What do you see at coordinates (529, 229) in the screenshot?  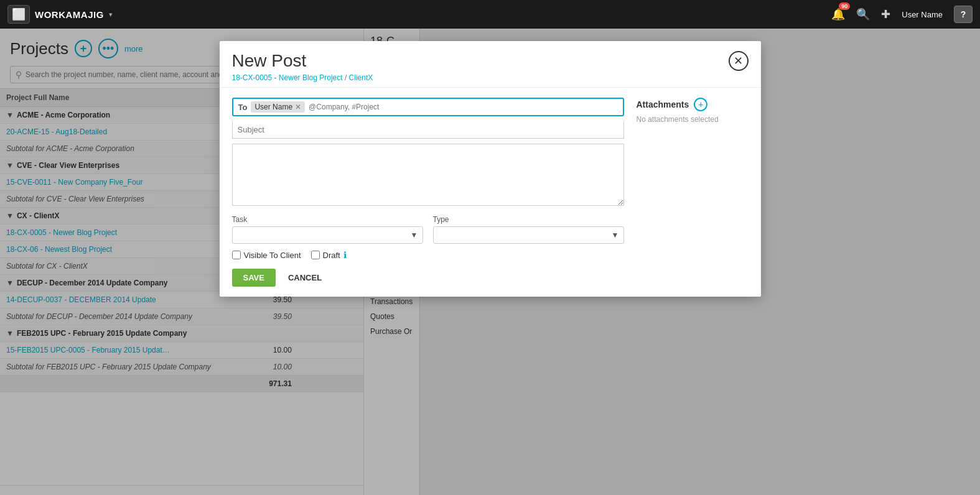 I see `type-field-group: Type ▼` at bounding box center [529, 229].